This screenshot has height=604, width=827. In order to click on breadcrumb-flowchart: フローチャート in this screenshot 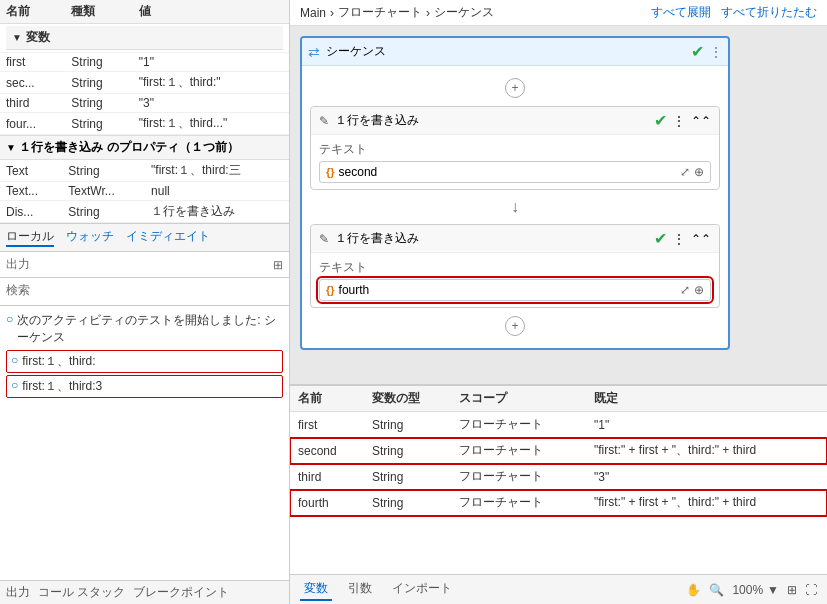, I will do `click(380, 12)`.